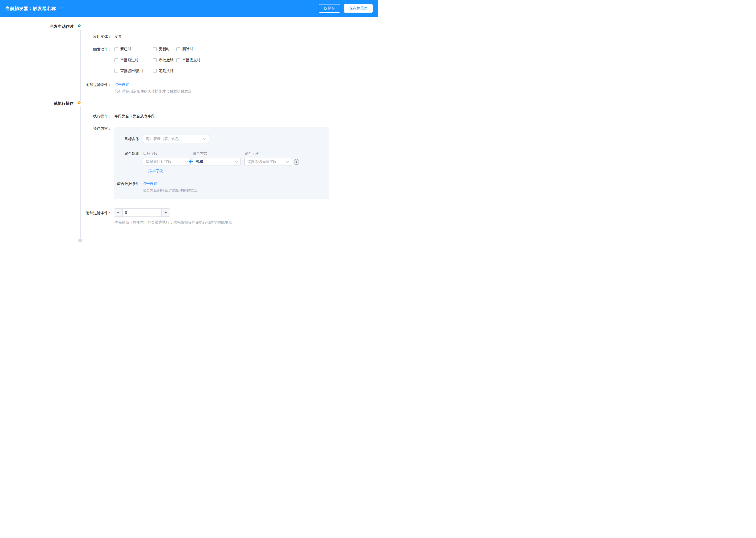 The height and width of the screenshot is (538, 756). What do you see at coordinates (358, 9) in the screenshot?
I see `save-and-close-button: 保存并关闭` at bounding box center [358, 9].